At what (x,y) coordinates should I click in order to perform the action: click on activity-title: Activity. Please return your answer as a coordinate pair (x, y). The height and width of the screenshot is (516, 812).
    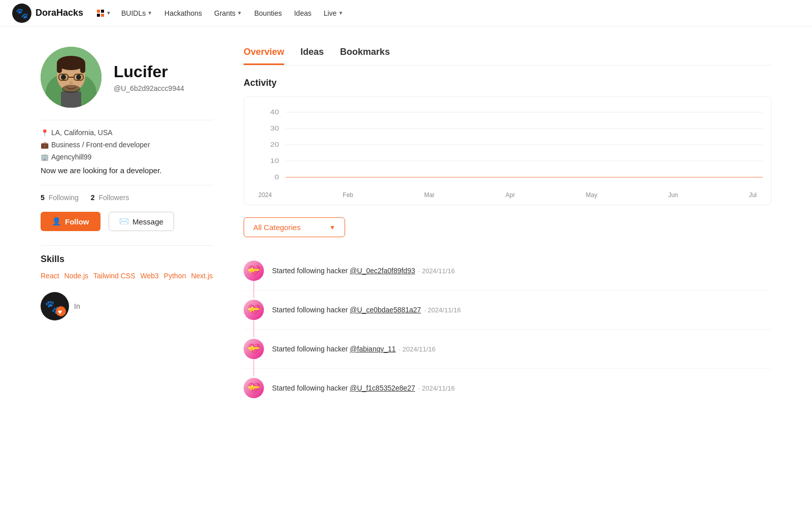
    Looking at the image, I should click on (507, 83).